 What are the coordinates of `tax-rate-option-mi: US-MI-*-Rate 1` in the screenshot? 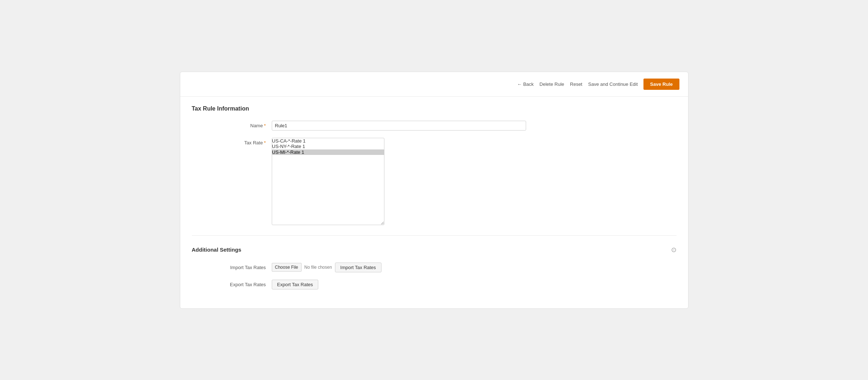 It's located at (328, 152).